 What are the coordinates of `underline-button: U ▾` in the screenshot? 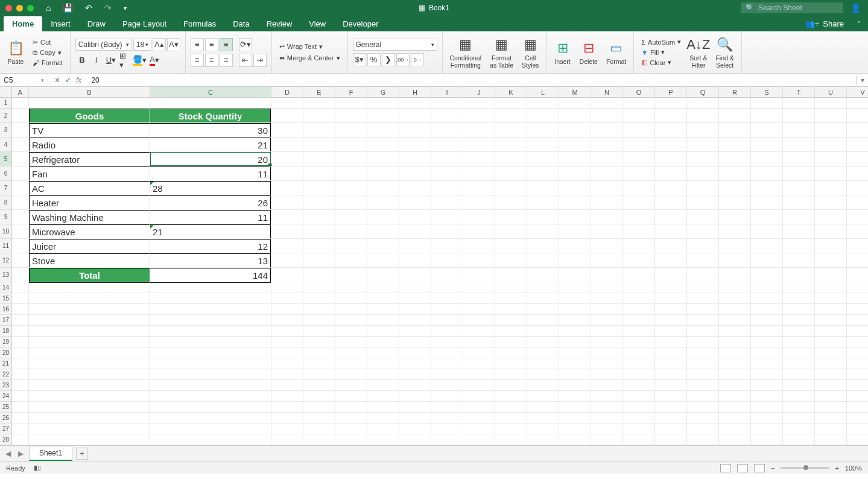 It's located at (111, 60).